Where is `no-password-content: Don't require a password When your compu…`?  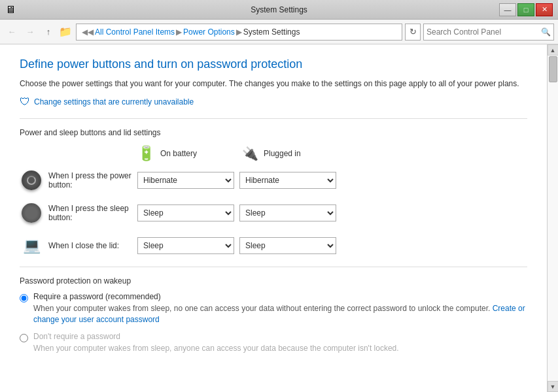
no-password-content: Don't require a password When your compu… is located at coordinates (216, 343).